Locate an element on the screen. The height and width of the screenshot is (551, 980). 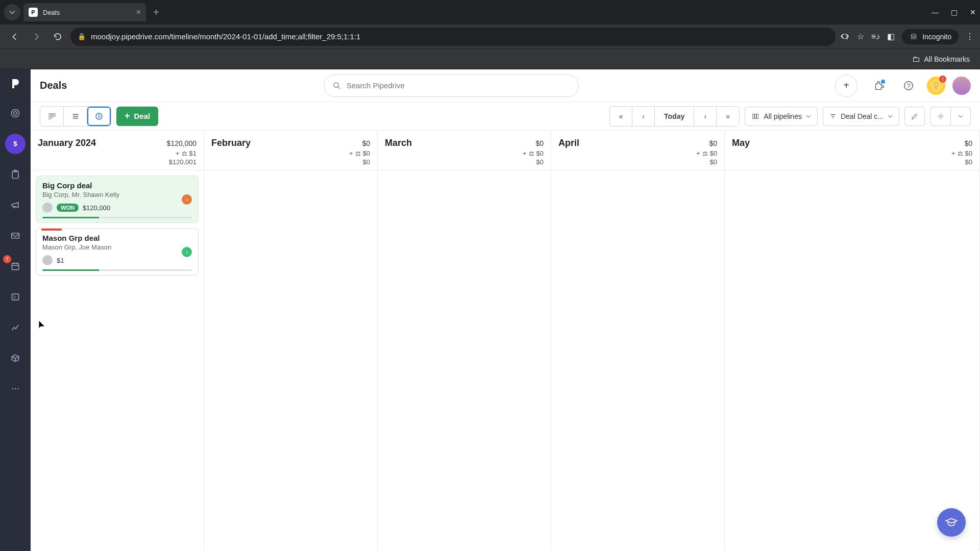
all-bookmarks-button: All Bookmarks is located at coordinates (947, 59).